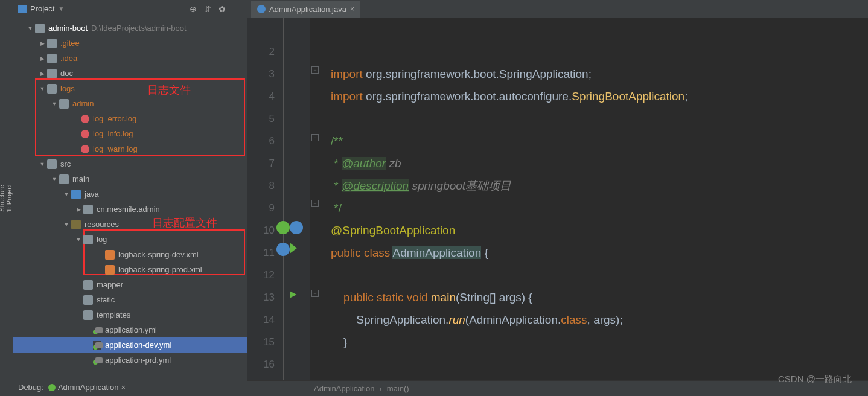 Image resolution: width=868 pixels, height=396 pixels. Describe the element at coordinates (130, 74) in the screenshot. I see `tree-doc: doc` at that location.